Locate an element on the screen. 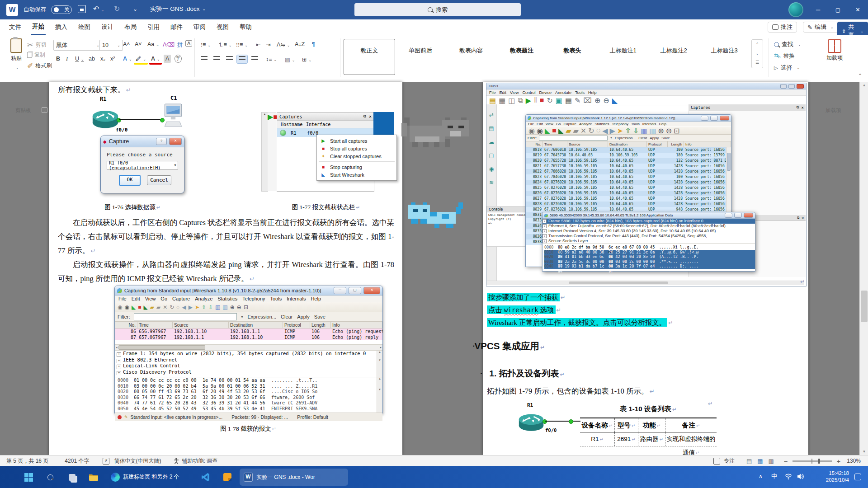  style-item: 上标题注2 is located at coordinates (674, 57).